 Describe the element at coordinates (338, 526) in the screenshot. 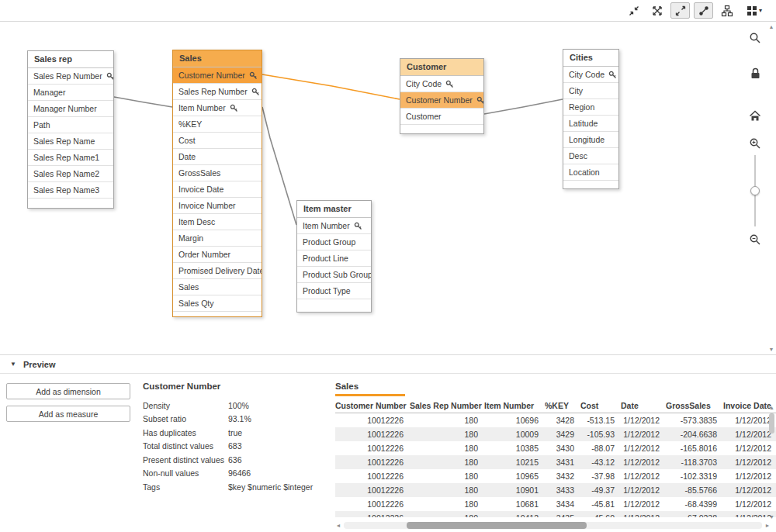

I see `scroll-left-icon: ◄` at that location.